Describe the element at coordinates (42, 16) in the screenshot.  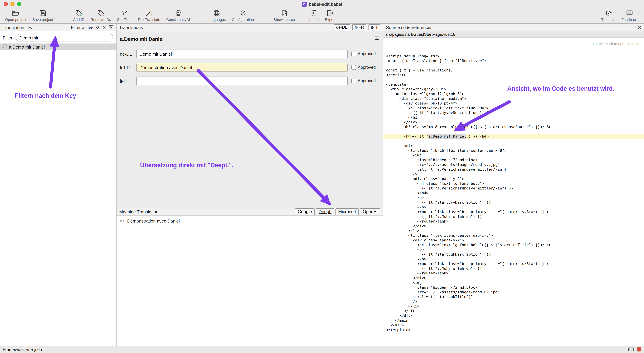
I see `save-project-button: Save project` at that location.